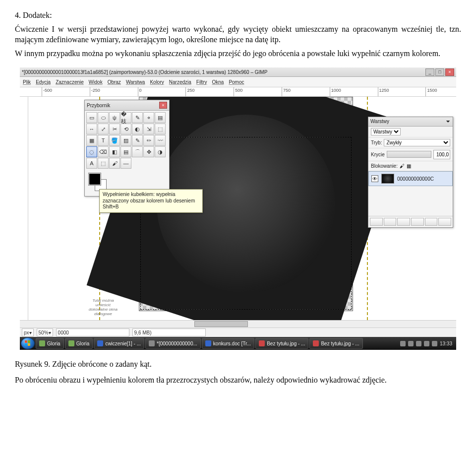 Image resolution: width=476 pixels, height=461 pixels. What do you see at coordinates (160, 140) in the screenshot?
I see `tool-text-icon: 〰` at bounding box center [160, 140].